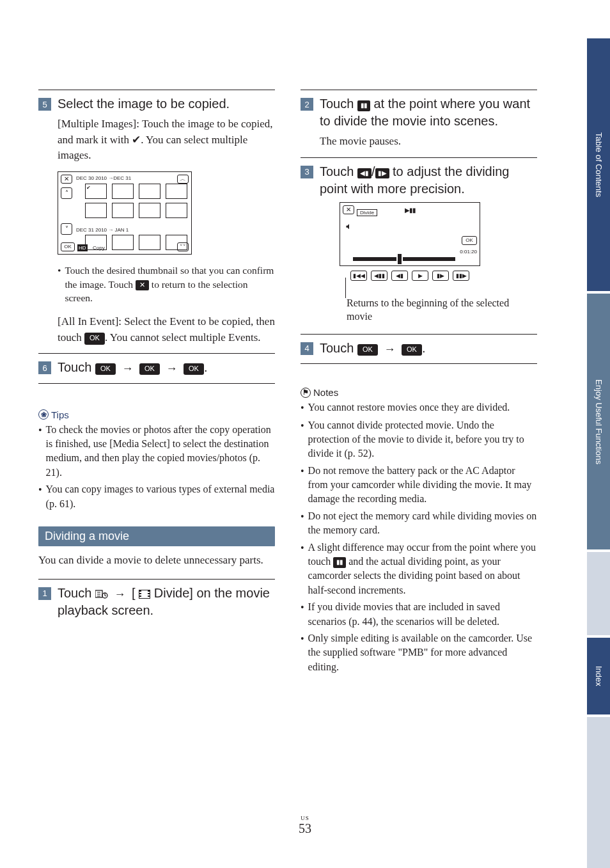 The image size is (610, 868). Describe the element at coordinates (98, 248) in the screenshot. I see `copy-label: Copy` at that location.